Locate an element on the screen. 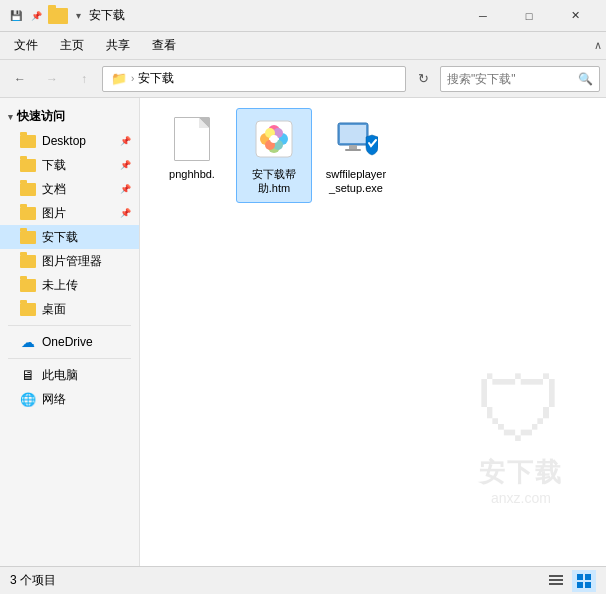  file-icon-htm is located at coordinates (274, 139).